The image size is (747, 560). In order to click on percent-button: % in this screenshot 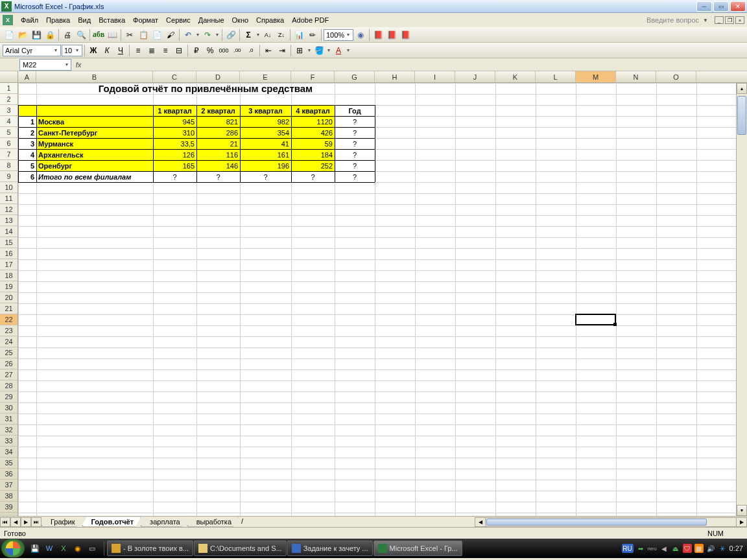, I will do `click(210, 51)`.